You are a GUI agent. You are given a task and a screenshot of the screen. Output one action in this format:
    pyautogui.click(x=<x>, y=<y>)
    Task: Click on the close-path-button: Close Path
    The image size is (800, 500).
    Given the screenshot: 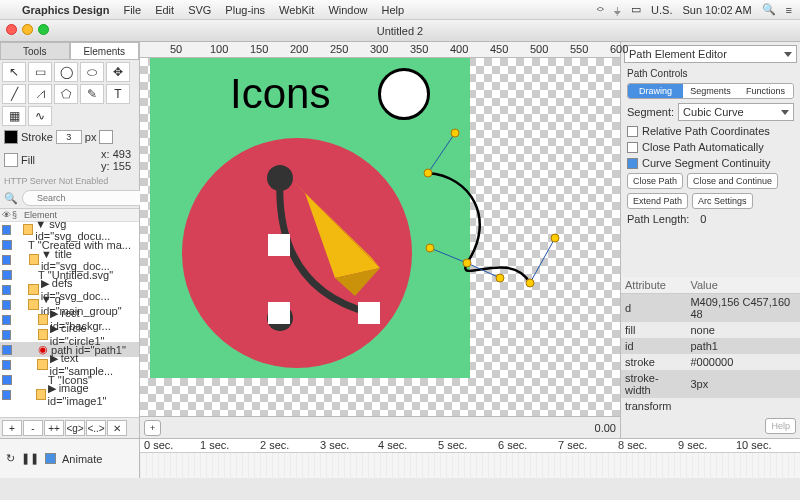 What is the action you would take?
    pyautogui.click(x=655, y=181)
    